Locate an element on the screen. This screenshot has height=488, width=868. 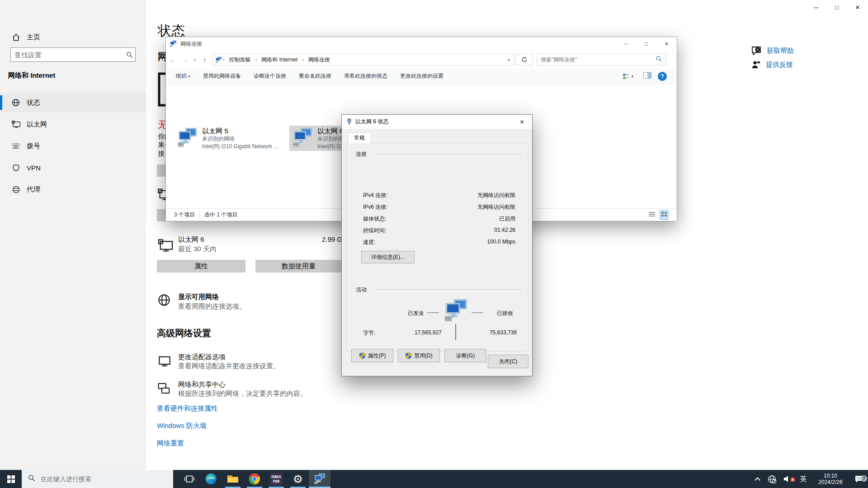
preview-pane-button is located at coordinates (647, 76).